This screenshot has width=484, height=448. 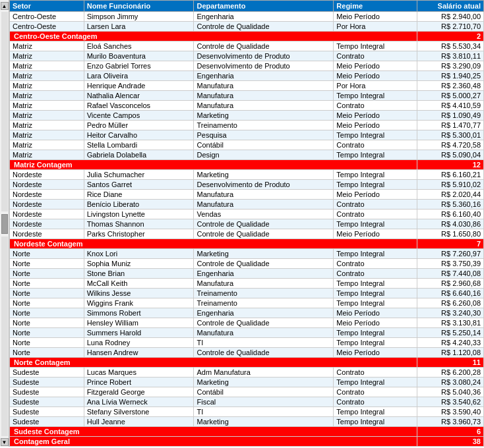 I want to click on table-row: Norte Luna Rodney TI Tempo Integral R$ 4…, so click(x=247, y=343).